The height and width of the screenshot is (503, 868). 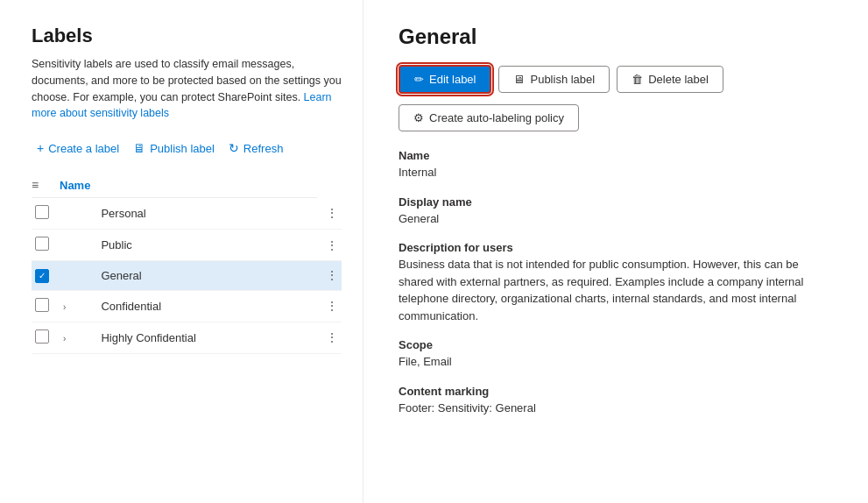 I want to click on table-row: ✓General⋮, so click(x=187, y=276).